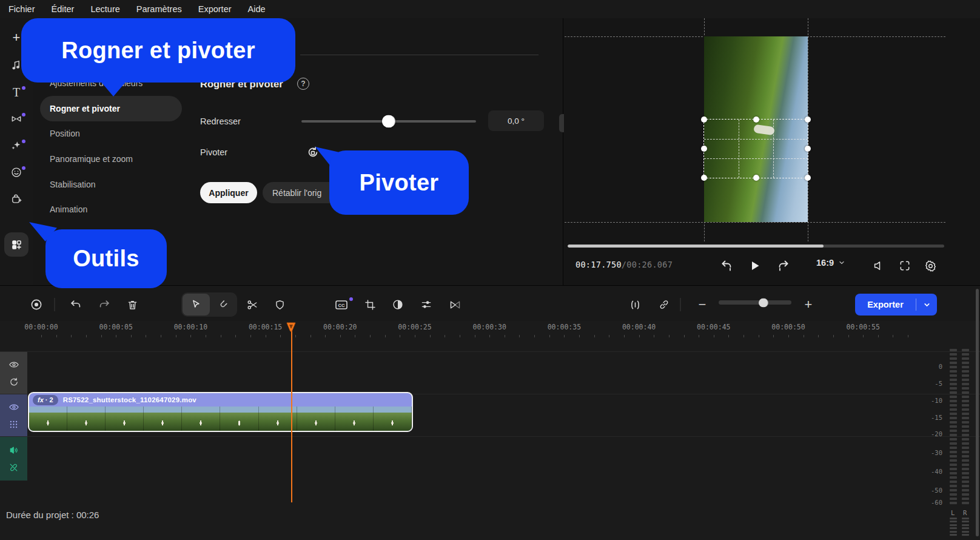 This screenshot has height=540, width=980. Describe the element at coordinates (727, 266) in the screenshot. I see `previous-frame-button` at that location.